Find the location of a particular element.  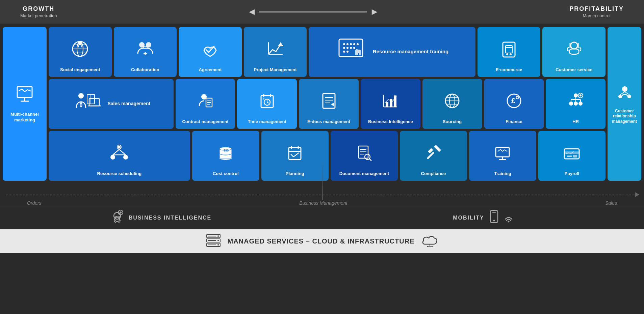

mobile-icon is located at coordinates (494, 218).